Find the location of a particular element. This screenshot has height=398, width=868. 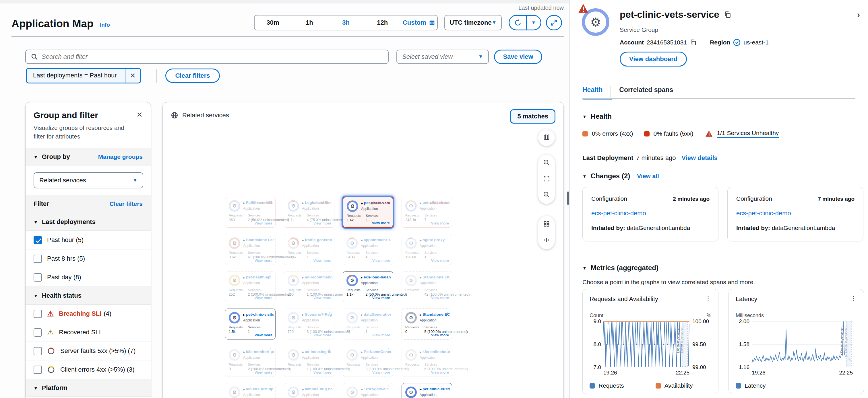

time-range-3h: 3h is located at coordinates (346, 23).